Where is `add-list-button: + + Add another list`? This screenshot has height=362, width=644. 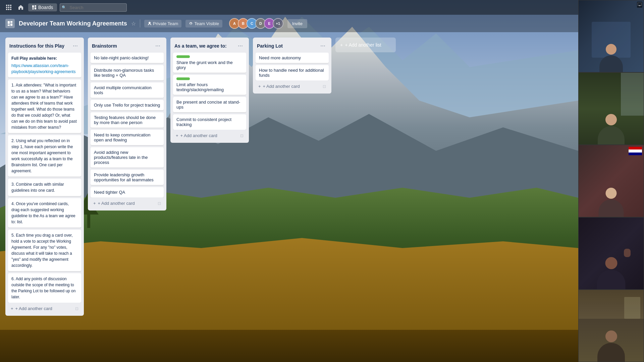 add-list-button: + + Add another list is located at coordinates (366, 45).